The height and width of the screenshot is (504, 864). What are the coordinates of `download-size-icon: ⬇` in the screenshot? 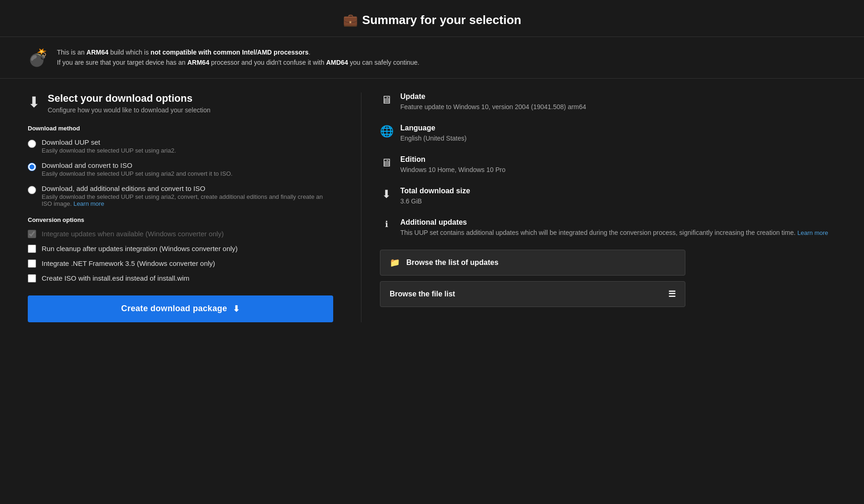 It's located at (386, 194).